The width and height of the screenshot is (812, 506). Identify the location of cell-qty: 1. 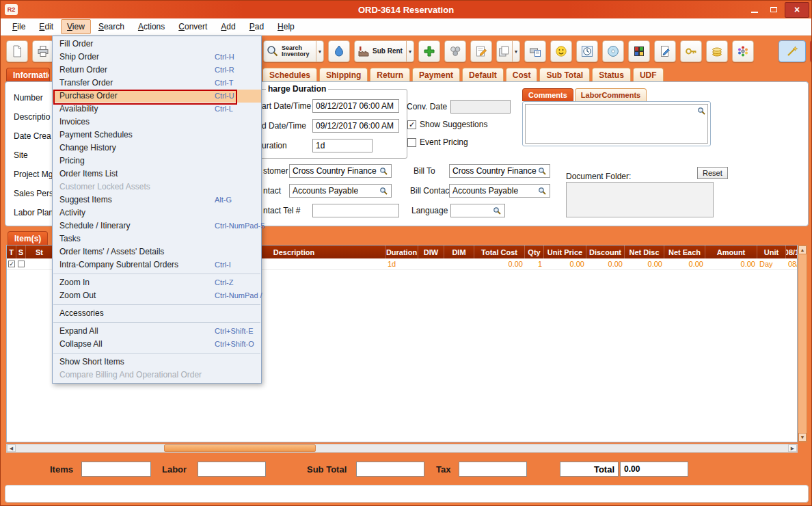
(534, 264).